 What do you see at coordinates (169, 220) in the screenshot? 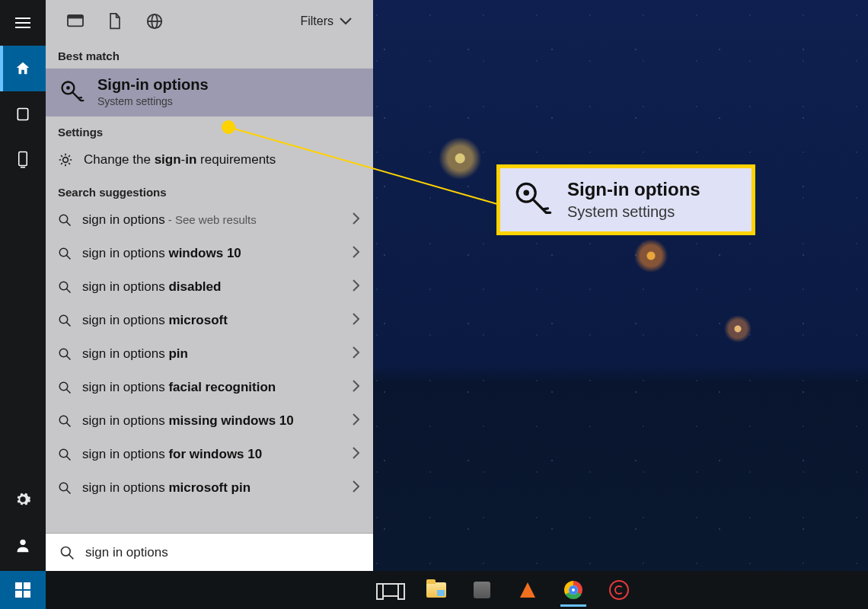
I see `suggestion-web-first-text: sign in options - See web results` at bounding box center [169, 220].